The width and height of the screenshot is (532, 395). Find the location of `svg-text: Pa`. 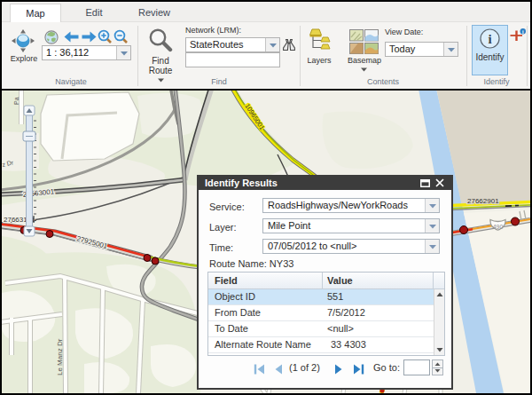

svg-text: Pa is located at coordinates (16, 101).